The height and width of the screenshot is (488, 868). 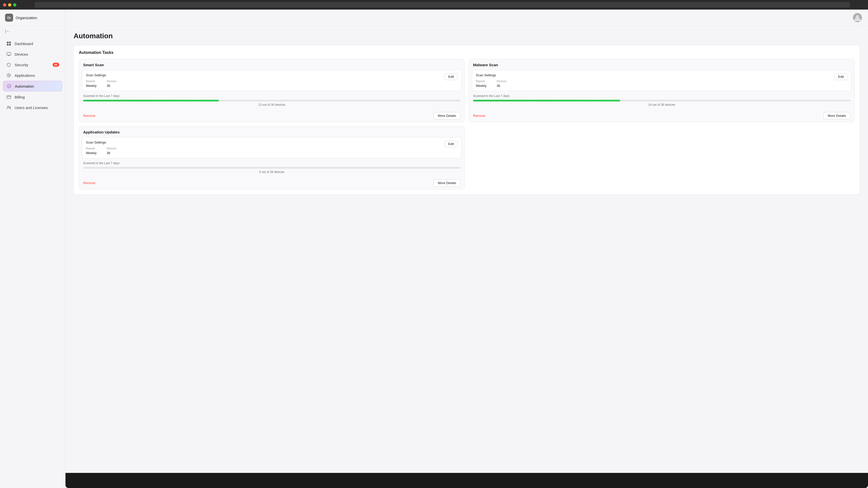 What do you see at coordinates (9, 54) in the screenshot?
I see `monitor-icon` at bounding box center [9, 54].